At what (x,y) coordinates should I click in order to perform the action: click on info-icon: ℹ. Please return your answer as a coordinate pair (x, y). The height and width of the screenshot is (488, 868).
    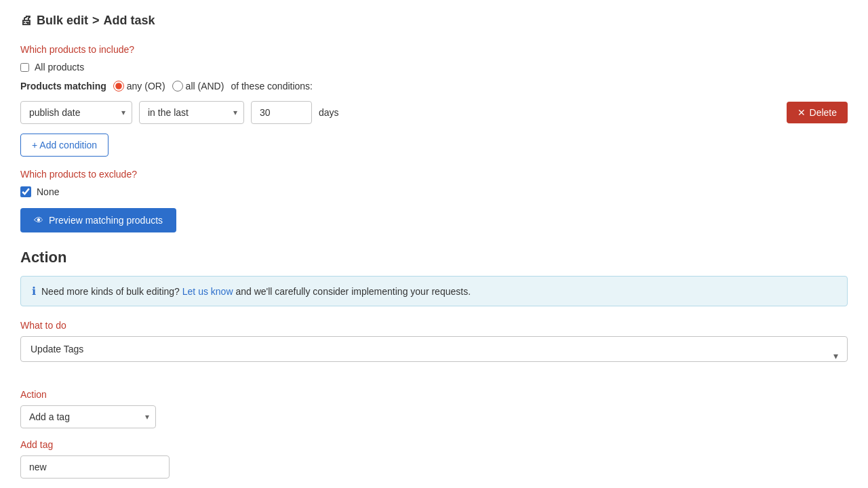
    Looking at the image, I should click on (34, 291).